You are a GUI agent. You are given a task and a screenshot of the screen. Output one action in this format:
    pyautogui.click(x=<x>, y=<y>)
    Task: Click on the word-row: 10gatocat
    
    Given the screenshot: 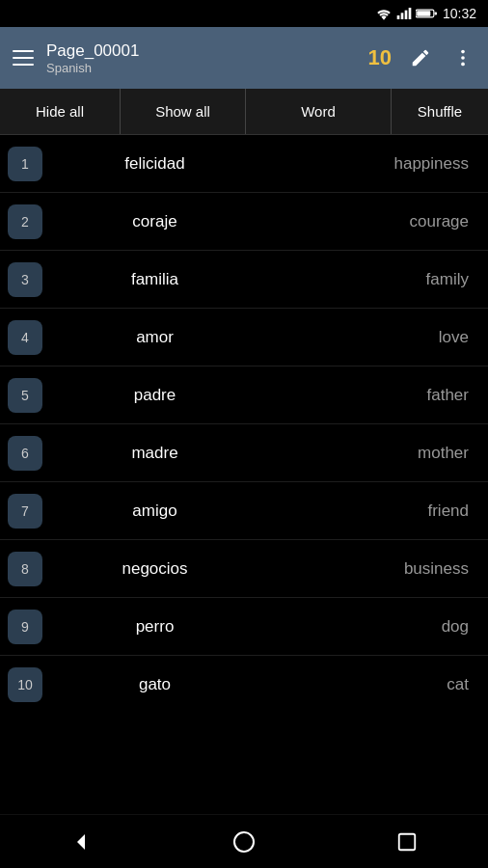 What is the action you would take?
    pyautogui.click(x=244, y=685)
    